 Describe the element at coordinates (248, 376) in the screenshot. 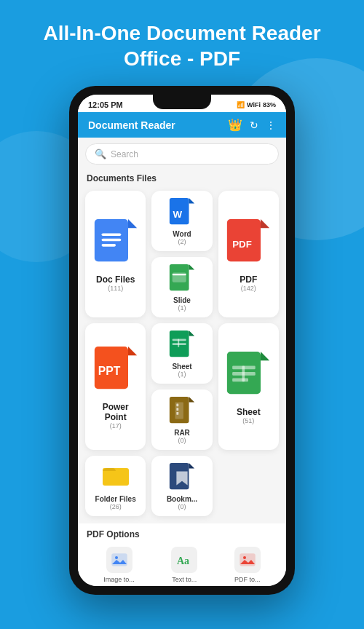

I see `sheet-large-icon` at that location.